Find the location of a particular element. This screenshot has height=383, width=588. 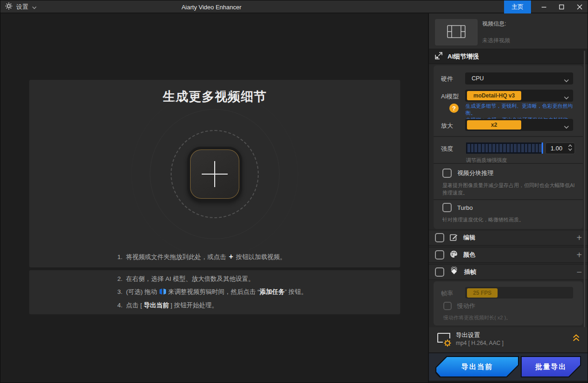

interp-checkbox is located at coordinates (440, 272).